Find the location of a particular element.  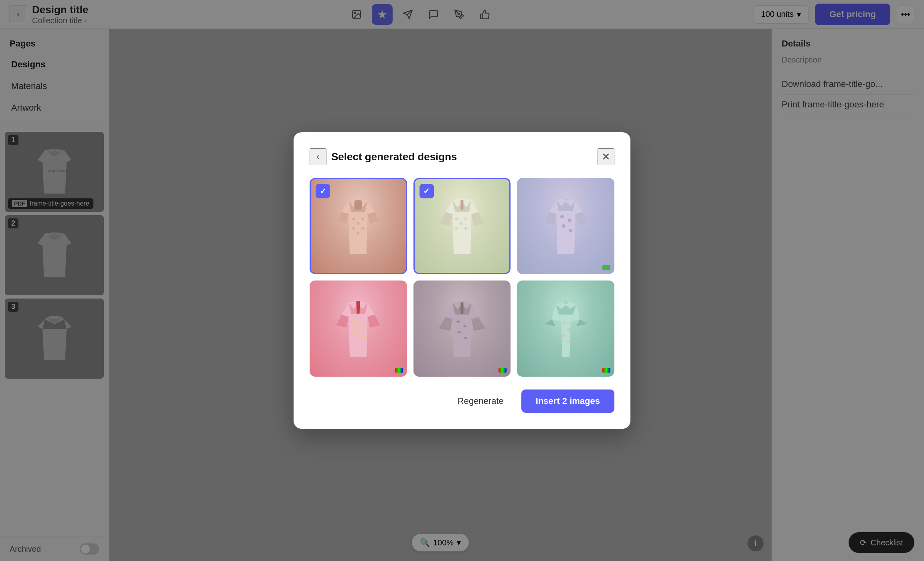

regenerate-button: Regenerate is located at coordinates (480, 401).